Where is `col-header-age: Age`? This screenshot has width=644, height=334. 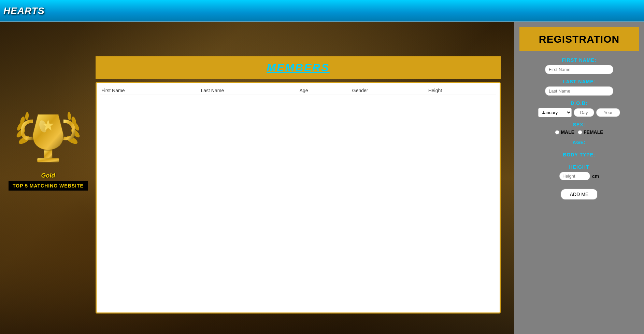
col-header-age: Age is located at coordinates (325, 91).